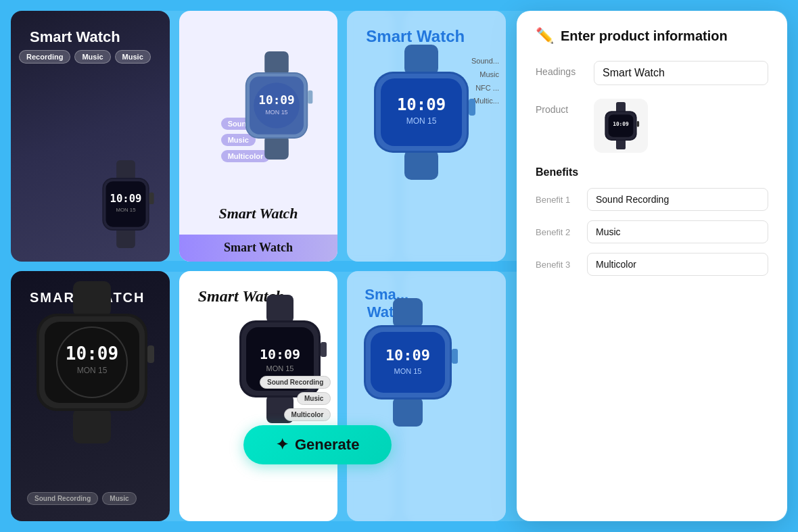 The image size is (798, 532). I want to click on product-label: Product, so click(559, 107).